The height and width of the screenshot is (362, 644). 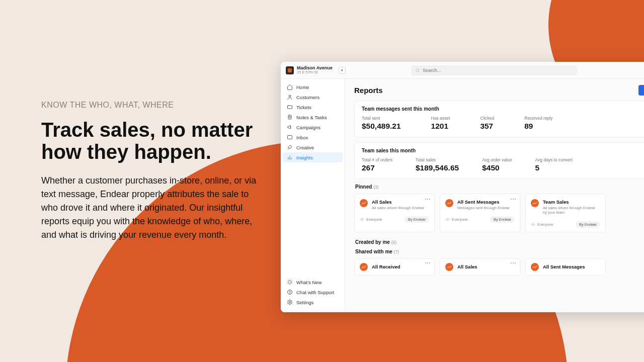 What do you see at coordinates (313, 87) in the screenshot?
I see `sidebar-item-home: Home` at bounding box center [313, 87].